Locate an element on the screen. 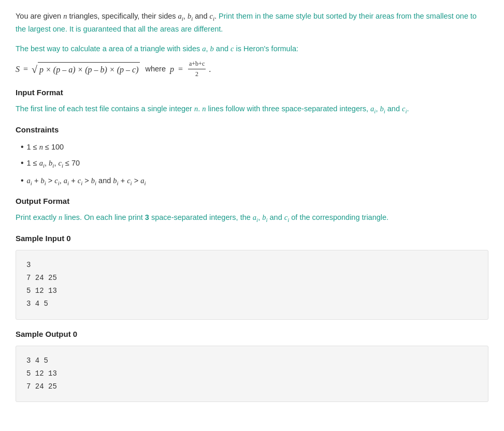  sqrt-content: p × (p – a) × (p – b) × (p – c) is located at coordinates (89, 69).